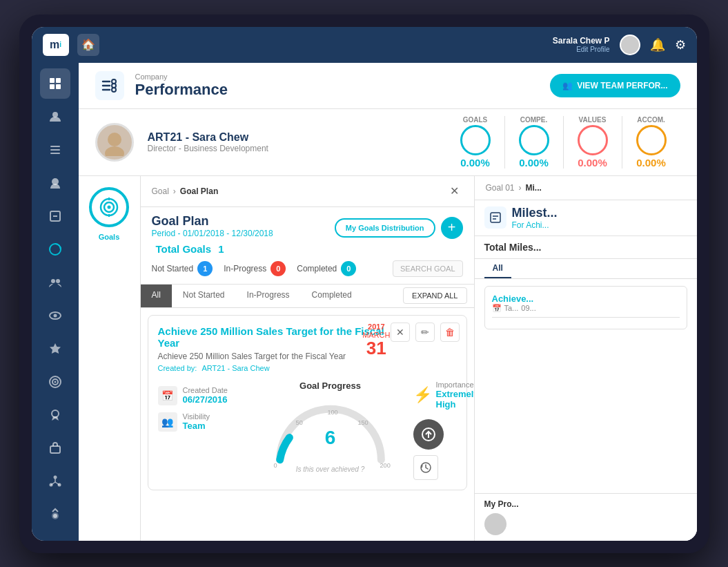 This screenshot has height=567, width=728. I want to click on sidebar-icon-star, so click(55, 349).